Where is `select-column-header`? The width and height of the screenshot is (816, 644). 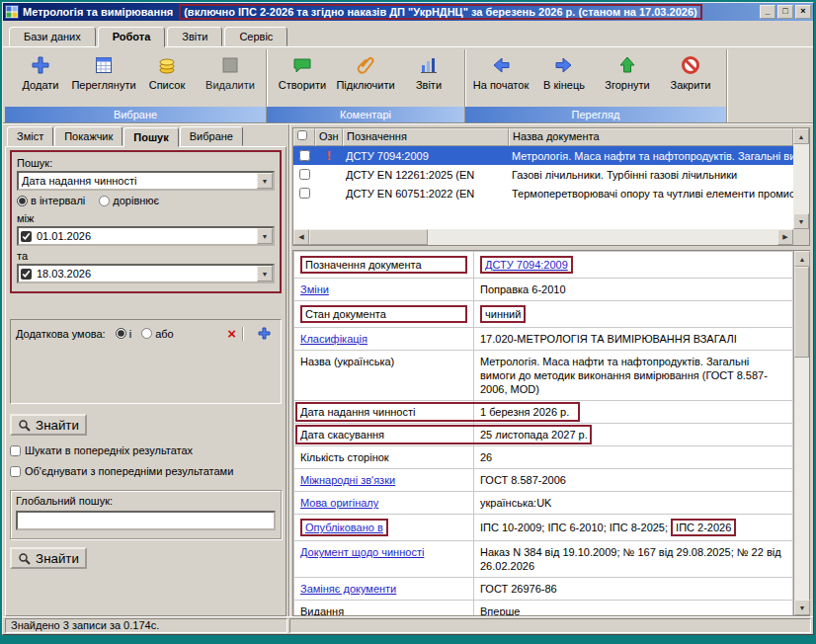 select-column-header is located at coordinates (304, 137).